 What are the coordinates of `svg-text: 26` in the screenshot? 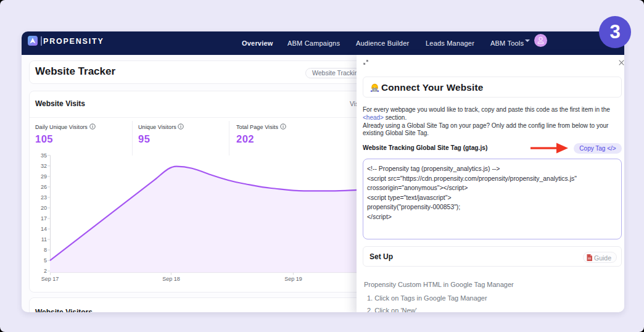 It's located at (44, 187).